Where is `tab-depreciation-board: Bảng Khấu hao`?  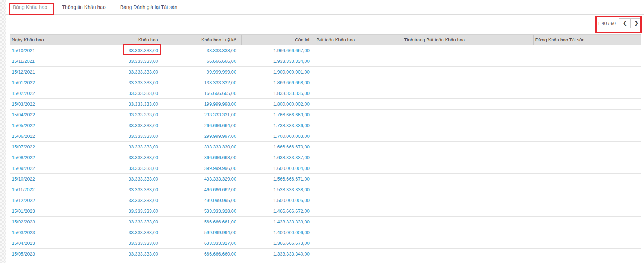
tab-depreciation-board: Bảng Khấu hao is located at coordinates (30, 7).